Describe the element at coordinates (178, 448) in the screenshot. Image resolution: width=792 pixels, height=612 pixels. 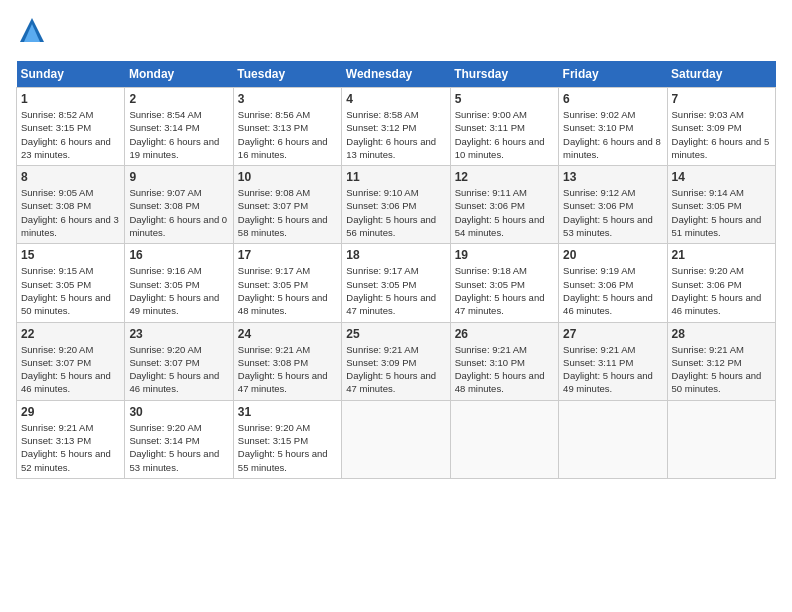
I see `day-info: Sunrise: 9:20 AM Sunset: 3:14 PM Dayligh…` at that location.